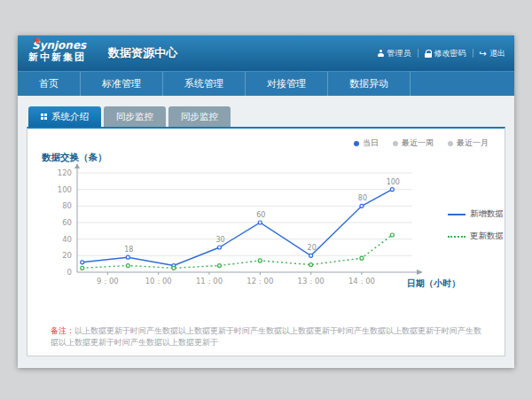  Describe the element at coordinates (220, 239) in the screenshot. I see `svg-text: 30` at that location.